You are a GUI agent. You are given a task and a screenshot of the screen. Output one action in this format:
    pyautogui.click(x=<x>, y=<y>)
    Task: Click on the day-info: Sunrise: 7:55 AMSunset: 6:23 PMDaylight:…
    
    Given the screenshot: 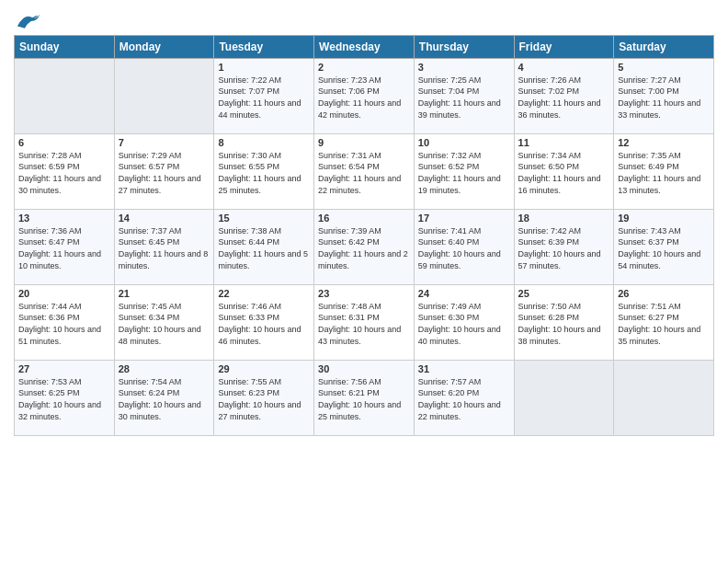 What is the action you would take?
    pyautogui.click(x=264, y=399)
    